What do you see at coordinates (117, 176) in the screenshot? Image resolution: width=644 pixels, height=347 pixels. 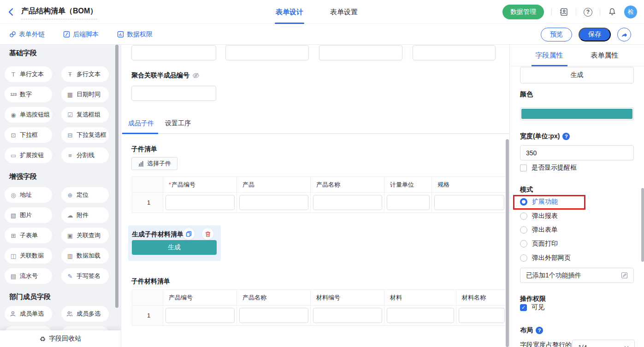 I see `sidebar-scrollbar` at bounding box center [117, 176].